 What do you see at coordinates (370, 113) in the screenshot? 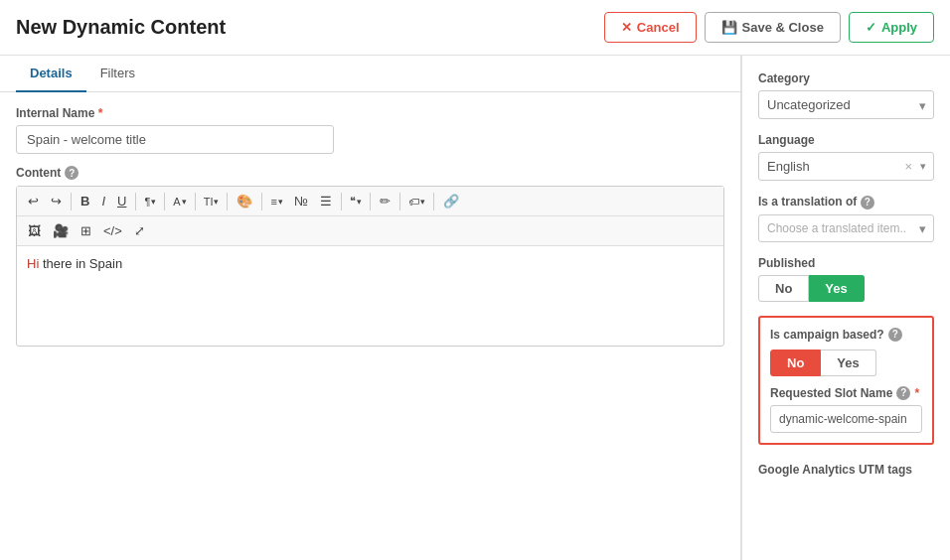
I see `internal-name-label: Internal Name *` at bounding box center [370, 113].